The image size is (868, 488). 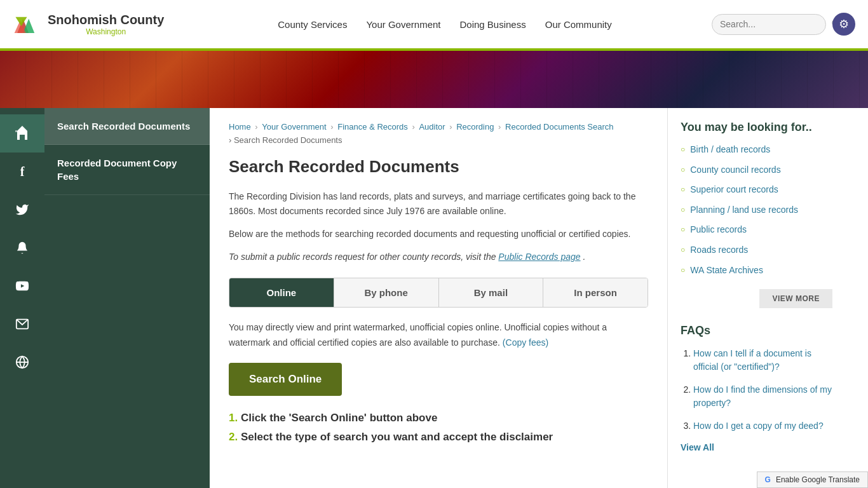 I want to click on step-2-num: 2., so click(x=233, y=437).